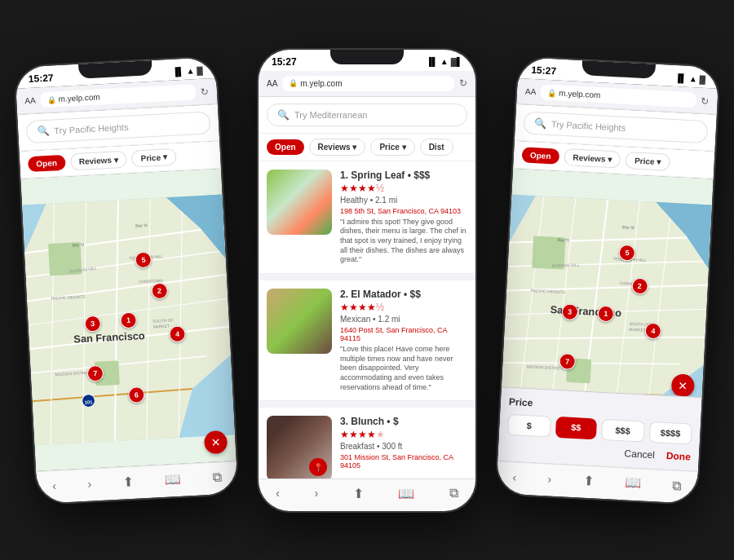  Describe the element at coordinates (592, 158) in the screenshot. I see `filter-reviews-right: Reviews ▾` at that location.